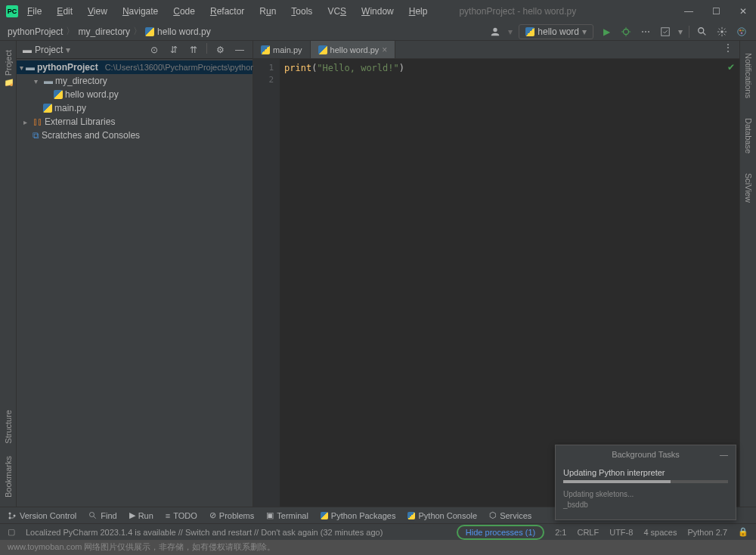  What do you see at coordinates (646, 495) in the screenshot?
I see `bg-task-sub1: Updating skeletons...` at bounding box center [646, 495].